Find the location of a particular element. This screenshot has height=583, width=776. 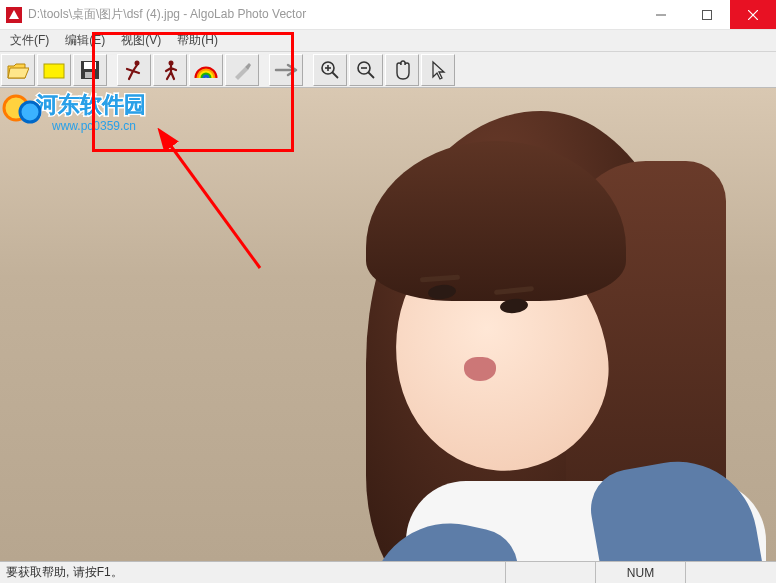

watermark-text: 河东软件园 is located at coordinates (90, 104).